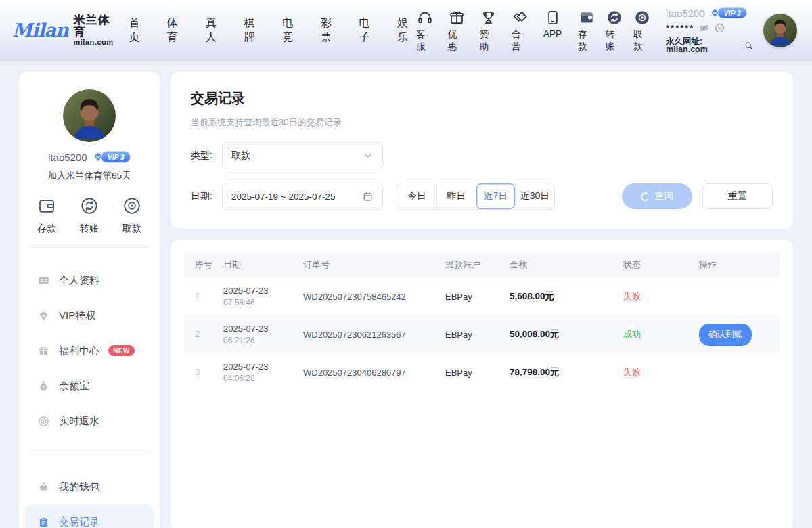 This screenshot has height=528, width=812. What do you see at coordinates (79, 522) in the screenshot?
I see `sidebar-item-label: 交易记录` at bounding box center [79, 522].